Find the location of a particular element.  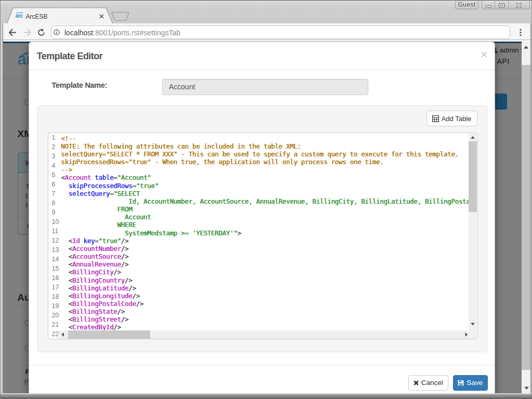

line-number: 14 is located at coordinates (56, 259).